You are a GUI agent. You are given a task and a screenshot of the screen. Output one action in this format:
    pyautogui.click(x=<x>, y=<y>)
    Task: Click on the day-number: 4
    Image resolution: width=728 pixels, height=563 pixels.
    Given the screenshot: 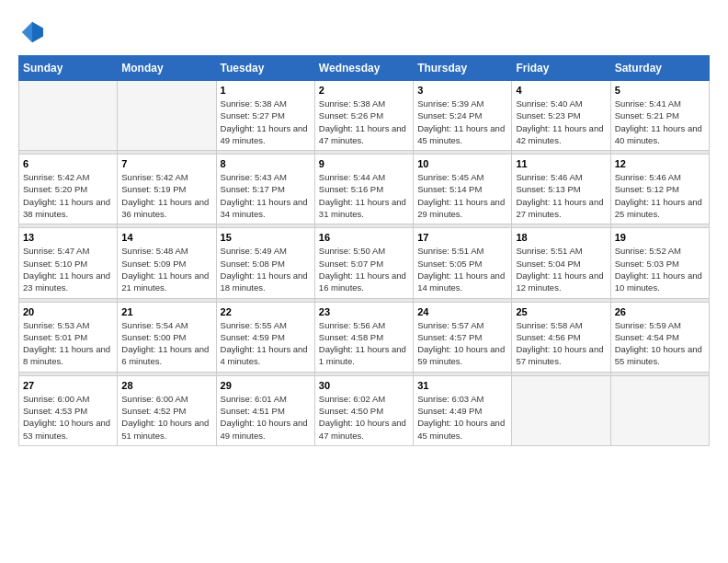 What is the action you would take?
    pyautogui.click(x=561, y=90)
    